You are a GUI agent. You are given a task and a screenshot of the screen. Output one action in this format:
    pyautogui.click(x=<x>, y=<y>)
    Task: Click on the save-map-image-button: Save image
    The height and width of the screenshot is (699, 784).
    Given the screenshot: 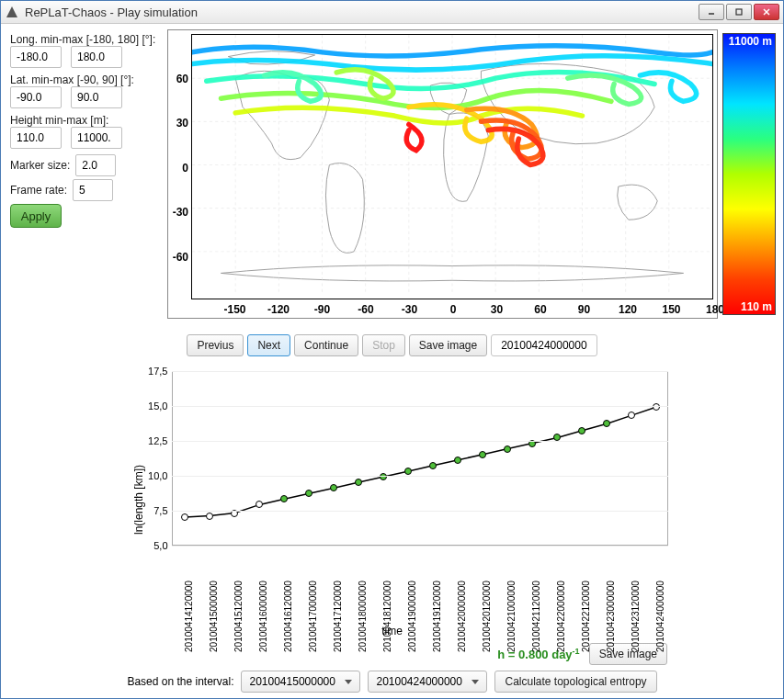 What is the action you would take?
    pyautogui.click(x=449, y=345)
    